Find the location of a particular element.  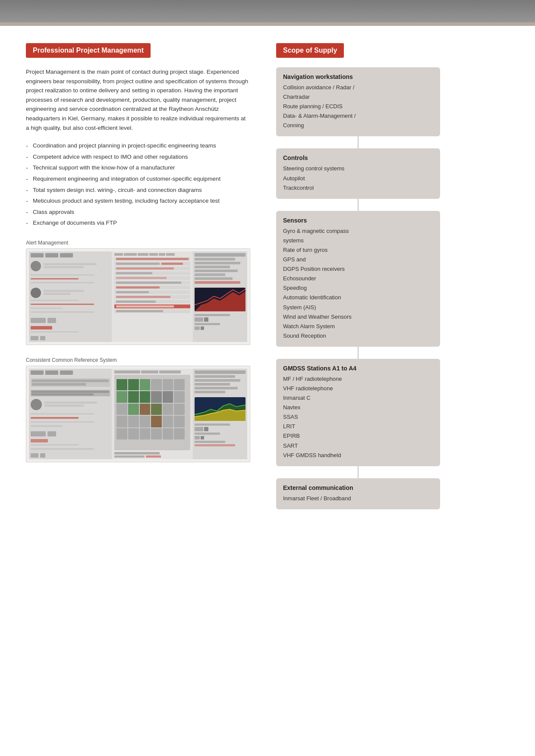

scope-card-nav-content: Collision avoidance / Radar / Chartradar… is located at coordinates (358, 107).